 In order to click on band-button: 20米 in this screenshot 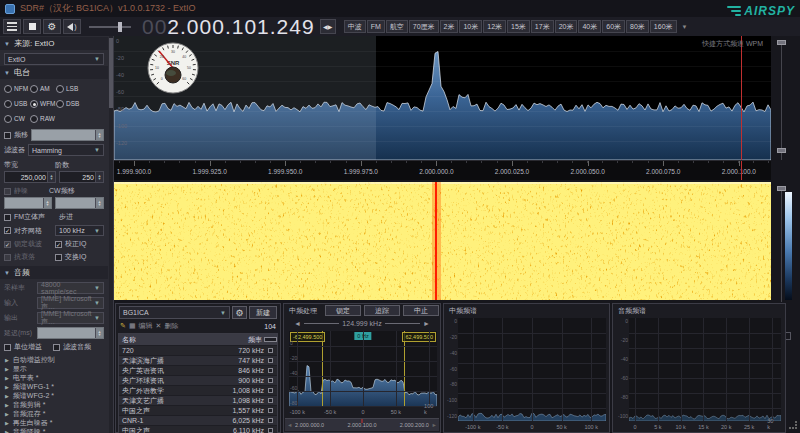, I will do `click(566, 26)`.